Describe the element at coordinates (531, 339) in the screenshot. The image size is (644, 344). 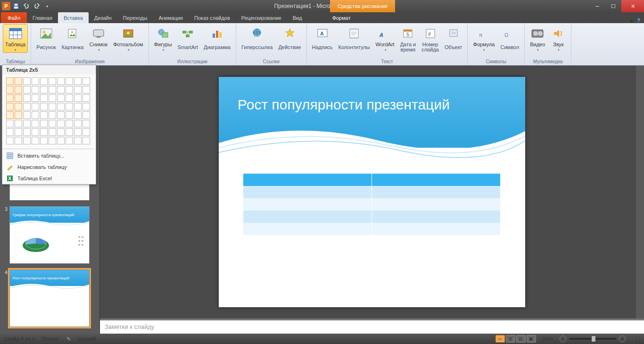
I see `view-slideshow: ▣` at that location.